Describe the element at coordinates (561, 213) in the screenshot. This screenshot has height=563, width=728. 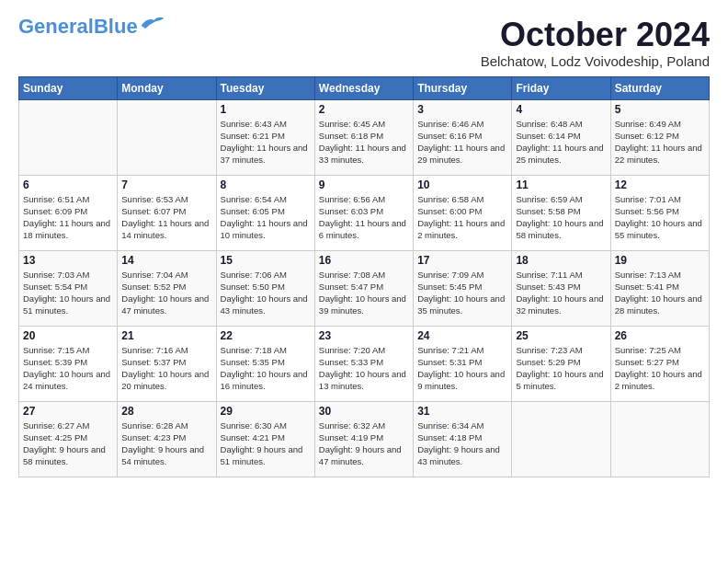
I see `calendar-cell: 11Sunrise: 6:59 AMSunset: 5:58 PMDayligh…` at that location.